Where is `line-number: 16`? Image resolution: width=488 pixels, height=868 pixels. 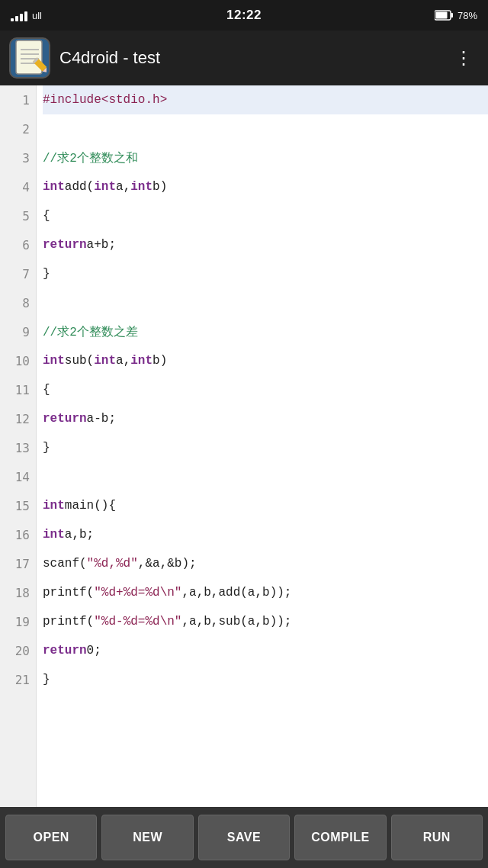
line-number: 16 is located at coordinates (18, 535).